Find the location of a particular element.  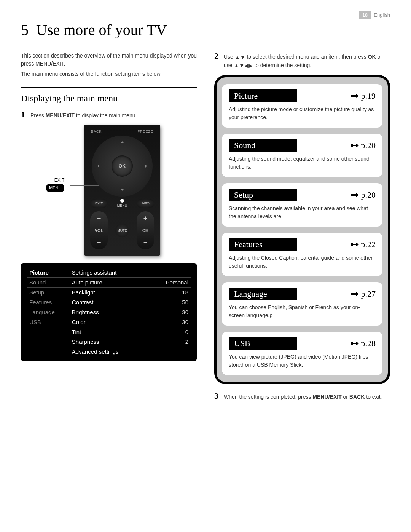

back-label: BACK is located at coordinates (97, 131).